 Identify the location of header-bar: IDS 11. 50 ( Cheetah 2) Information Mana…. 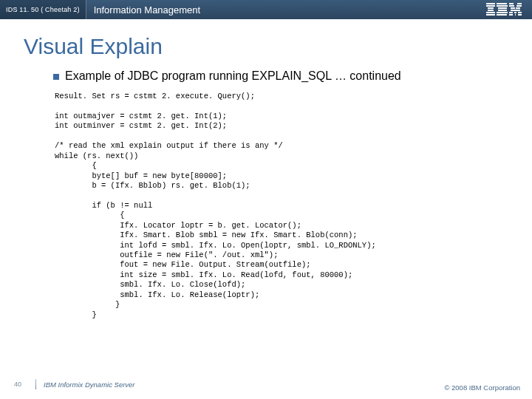
(266, 10).